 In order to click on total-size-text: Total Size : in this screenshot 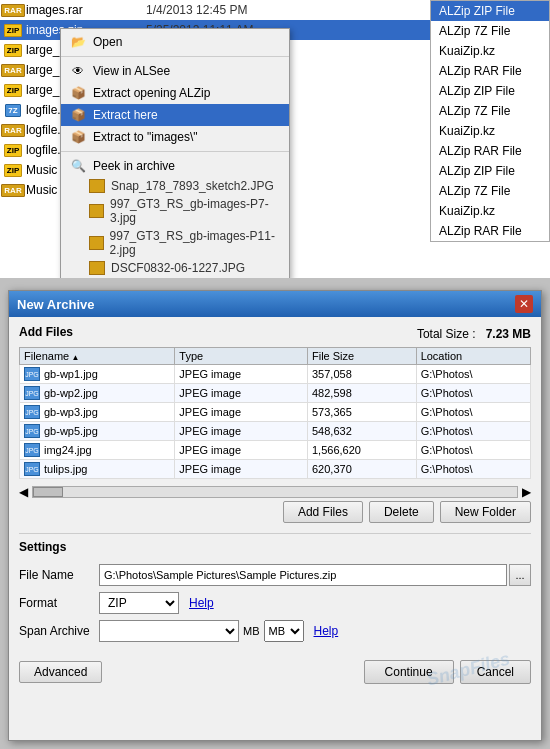, I will do `click(446, 334)`.